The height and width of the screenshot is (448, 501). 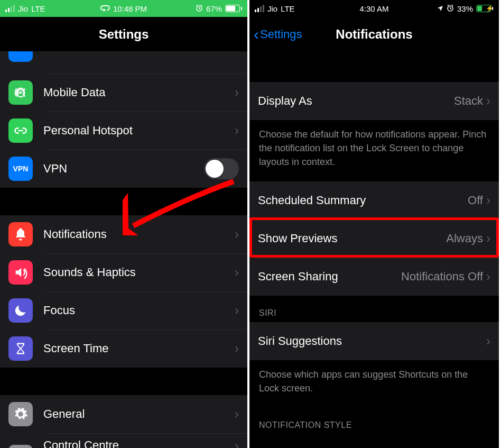 I want to click on settings-row-control-centre: Control Centre ›, so click(x=124, y=441).